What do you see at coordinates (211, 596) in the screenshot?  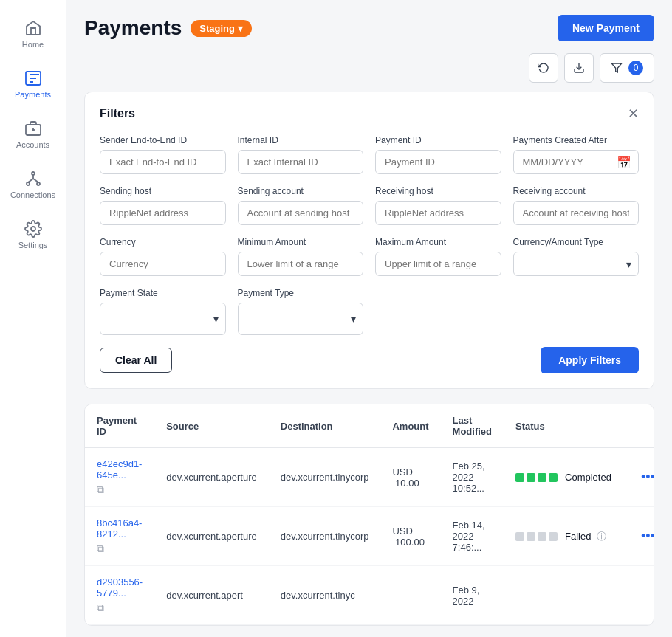 I see `source-cell: dev.xcurrent.apert` at bounding box center [211, 596].